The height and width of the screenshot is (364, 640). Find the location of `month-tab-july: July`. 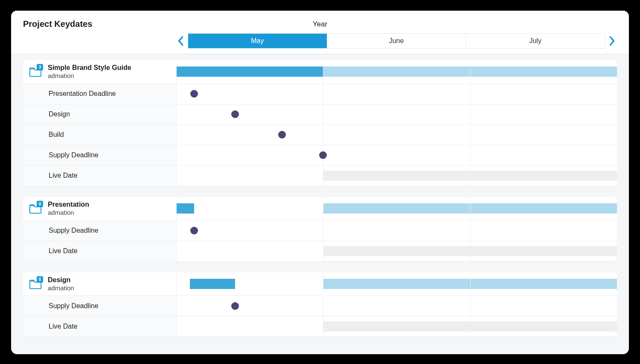

month-tab-july: July is located at coordinates (535, 41).